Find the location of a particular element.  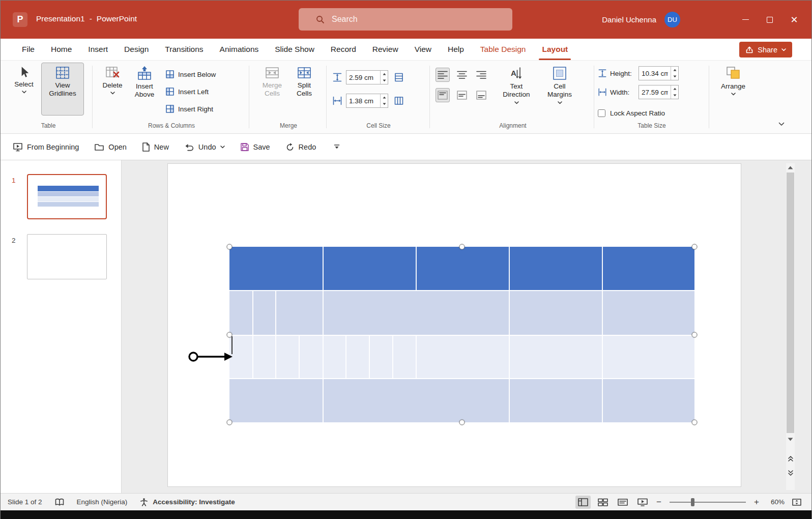

column-width-input is located at coordinates (363, 101).